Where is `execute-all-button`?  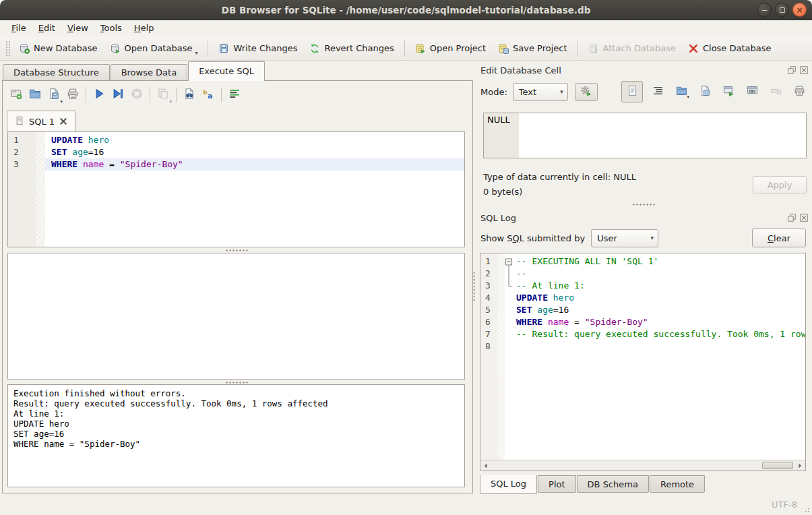
execute-all-button is located at coordinates (99, 95).